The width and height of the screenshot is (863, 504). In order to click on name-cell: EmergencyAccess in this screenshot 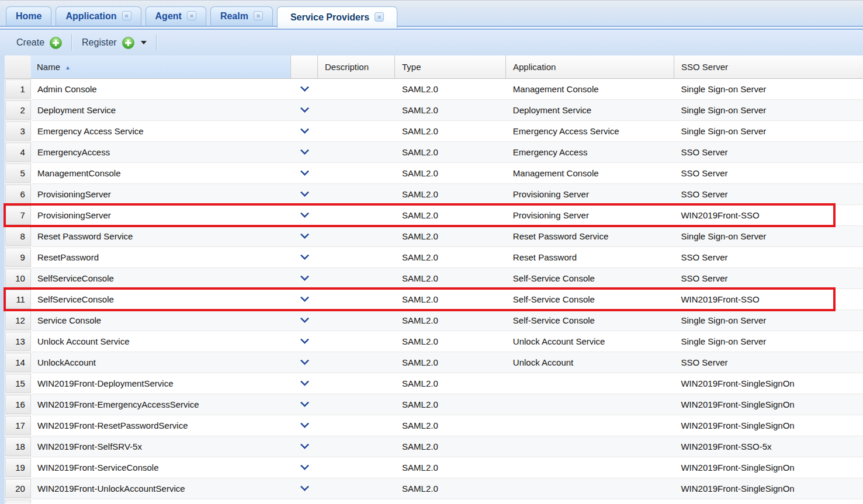, I will do `click(161, 152)`.